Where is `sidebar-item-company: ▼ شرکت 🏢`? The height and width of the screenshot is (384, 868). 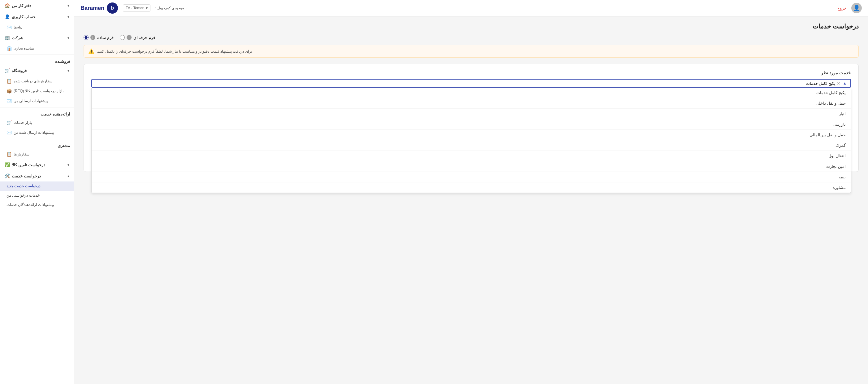 sidebar-item-company: ▼ شرکت 🏢 is located at coordinates (37, 38).